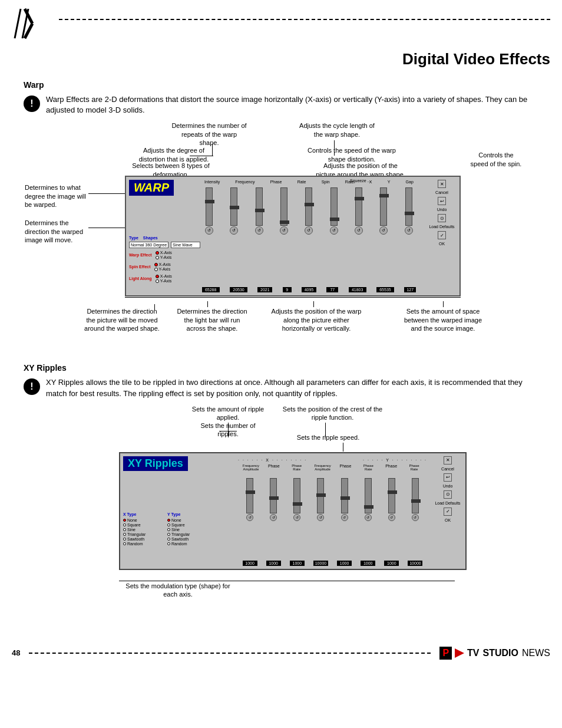 The height and width of the screenshot is (728, 562). What do you see at coordinates (409, 211) in the screenshot?
I see `slider-gap: ↺` at bounding box center [409, 211].